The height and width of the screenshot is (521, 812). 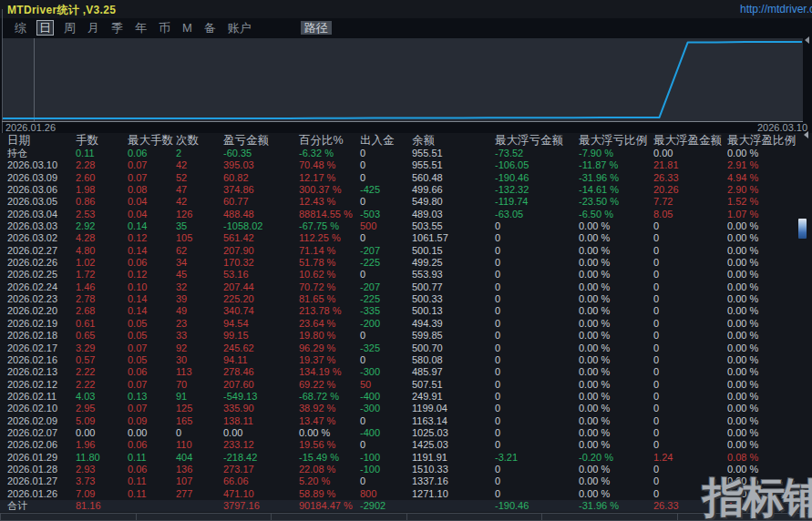 I want to click on table-row: 2026.02.274.800.1462207.9071.14 %-207500…, so click(x=406, y=251).